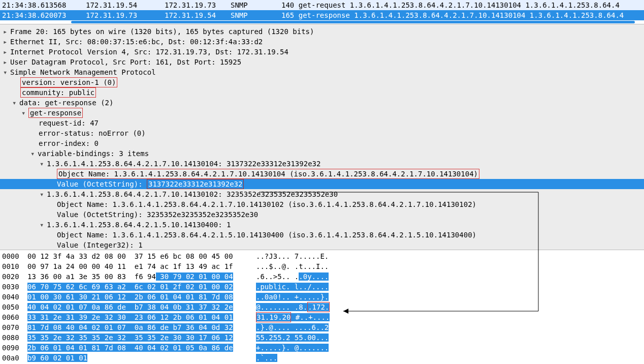 The width and height of the screenshot is (644, 364). Describe the element at coordinates (196, 5) in the screenshot. I see `col-dst: 172.31.19.73` at that location.